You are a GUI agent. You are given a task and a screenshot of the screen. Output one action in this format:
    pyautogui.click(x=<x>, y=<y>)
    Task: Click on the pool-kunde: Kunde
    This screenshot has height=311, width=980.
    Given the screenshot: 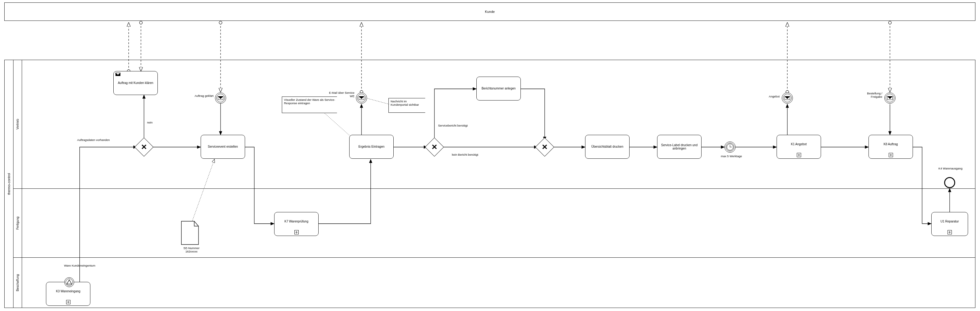 What is the action you would take?
    pyautogui.click(x=490, y=11)
    